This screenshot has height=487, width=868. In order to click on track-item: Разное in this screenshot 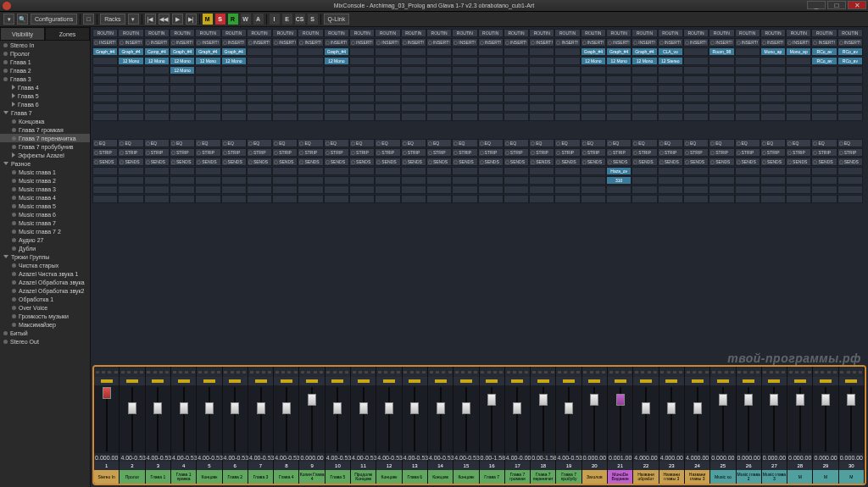, I will do `click(45, 163)`.